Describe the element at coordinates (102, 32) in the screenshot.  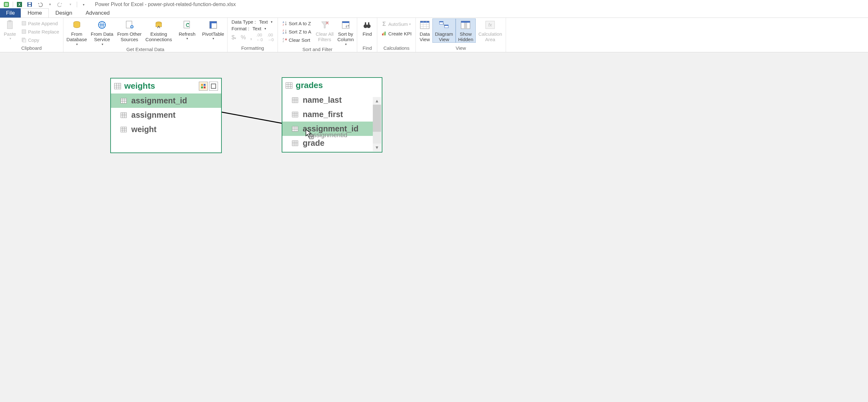
I see `from-data-service-button: From Data Service▾` at that location.